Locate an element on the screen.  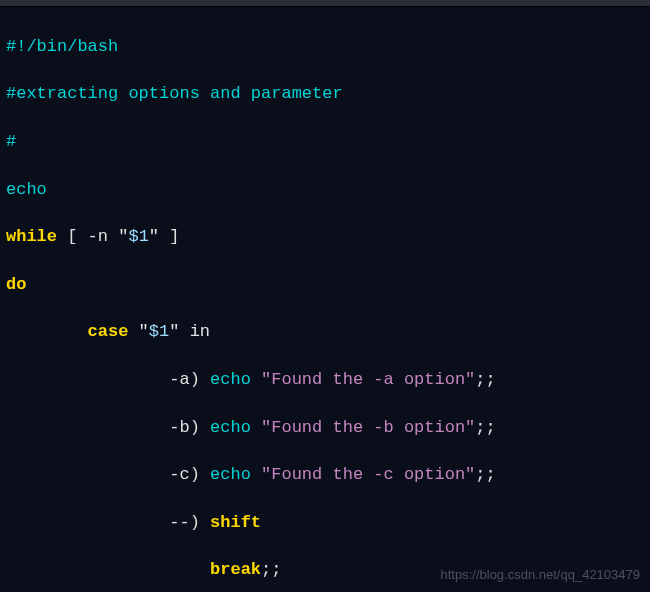
code-line: -a) echo "Found the -a option";; is located at coordinates (325, 380).